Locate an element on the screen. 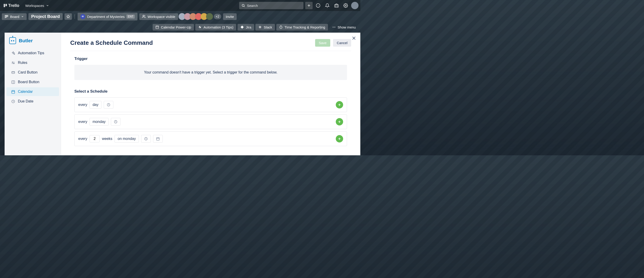  jira-label: Jira is located at coordinates (248, 27).